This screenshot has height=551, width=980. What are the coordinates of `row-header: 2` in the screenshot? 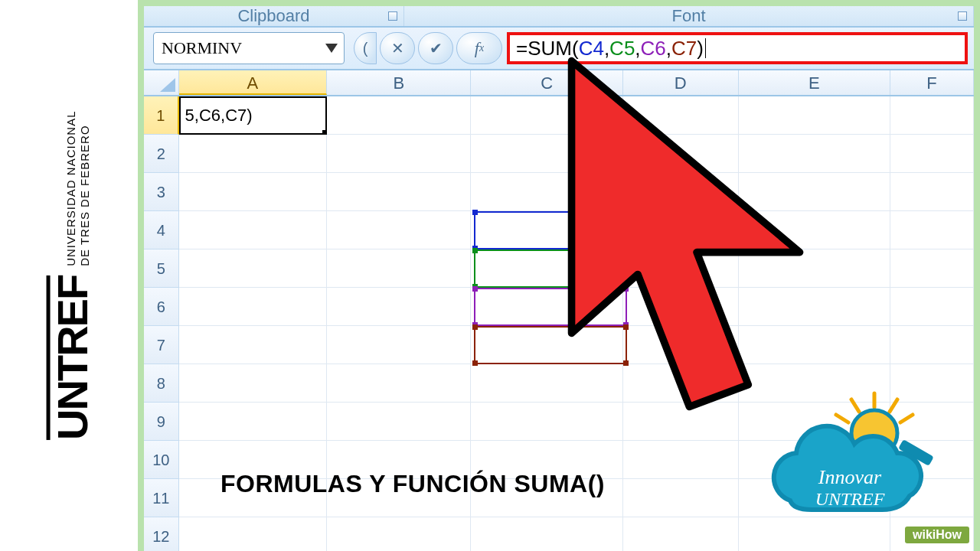 It's located at (162, 154).